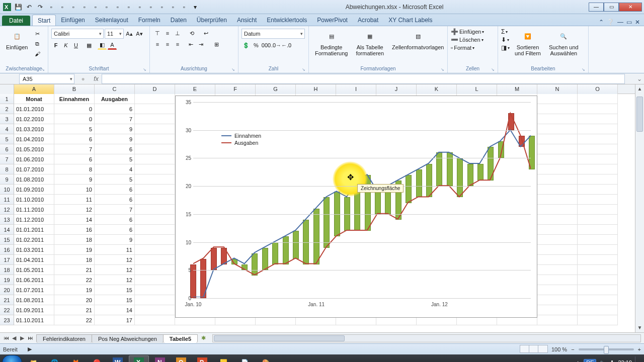 The height and width of the screenshot is (362, 644). What do you see at coordinates (72, 20) in the screenshot?
I see `ribbon-tab-einfügen: Einfügen` at bounding box center [72, 20].